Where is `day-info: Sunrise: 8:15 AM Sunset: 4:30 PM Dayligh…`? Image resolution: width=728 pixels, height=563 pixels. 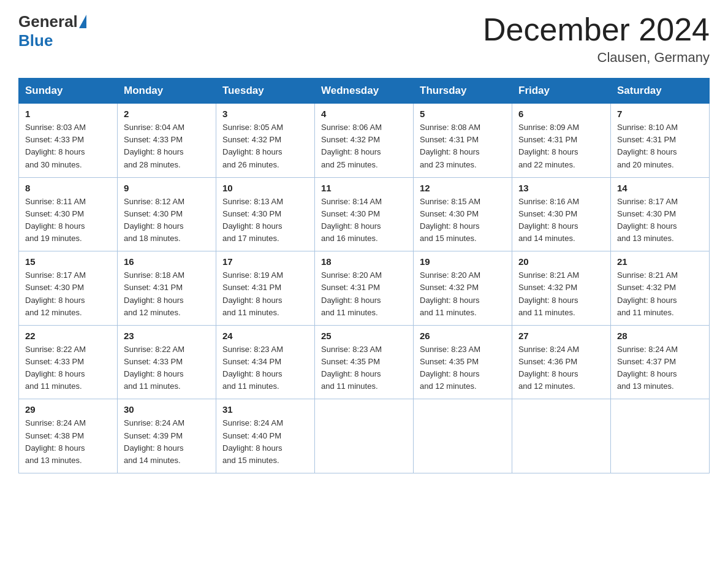
day-info: Sunrise: 8:15 AM Sunset: 4:30 PM Dayligh… is located at coordinates (463, 221).